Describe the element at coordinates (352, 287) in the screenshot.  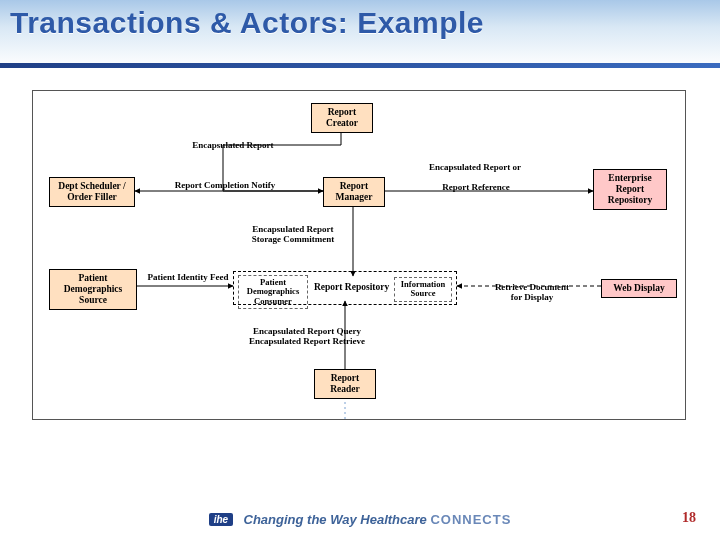
I see `grouped-label-report-repository: Report Repository` at that location.